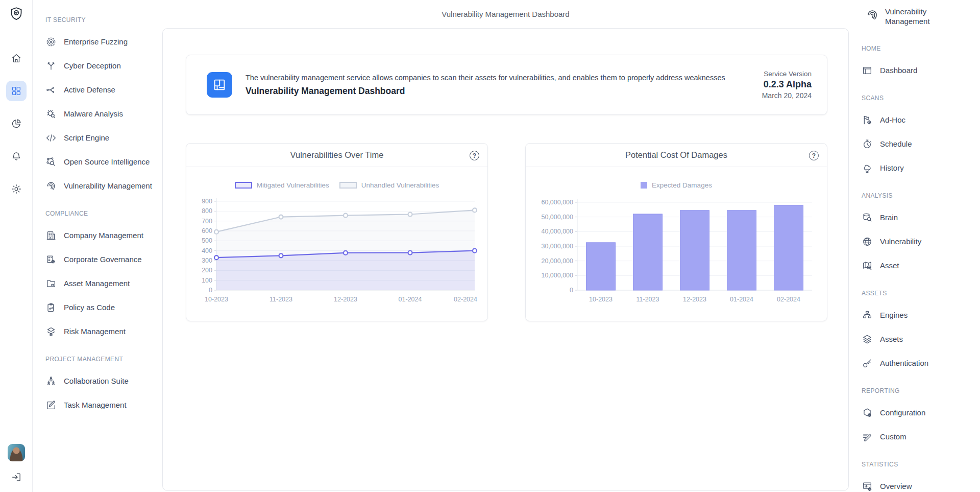 The image size is (980, 492). I want to click on sidebar-item-vulnerability-management: Vulnerability Management, so click(104, 186).